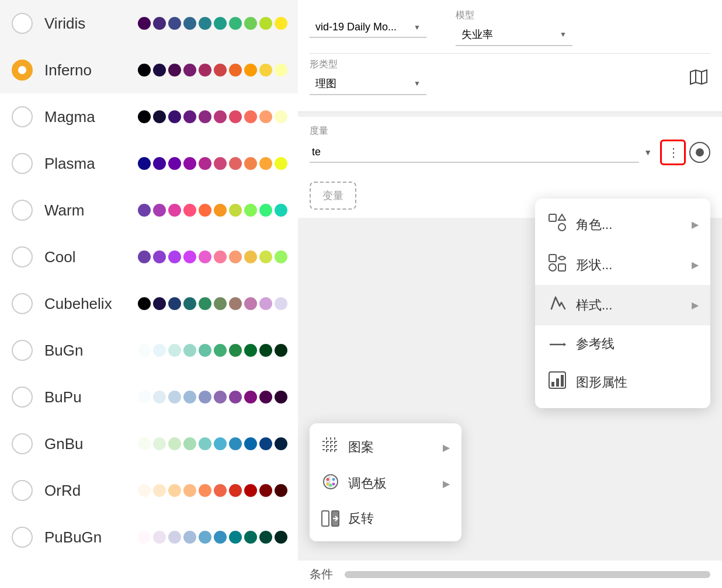 This screenshot has height=588, width=722. I want to click on color-scale-row: GnBu, so click(149, 444).